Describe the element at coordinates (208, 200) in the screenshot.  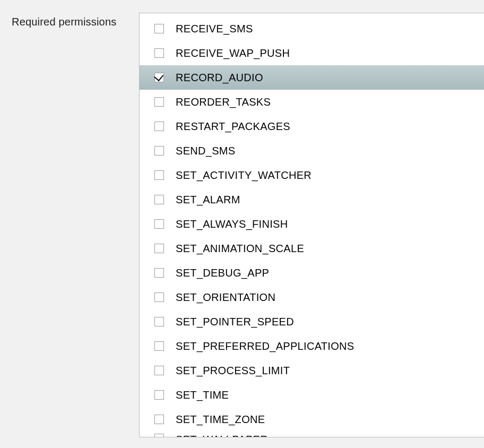
I see `permission-label: SET_ALARM` at that location.